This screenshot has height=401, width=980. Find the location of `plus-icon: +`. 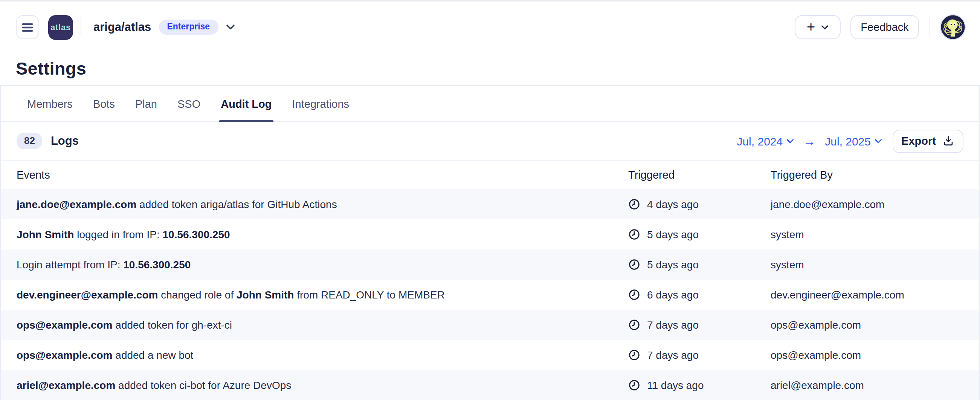

plus-icon: + is located at coordinates (811, 26).